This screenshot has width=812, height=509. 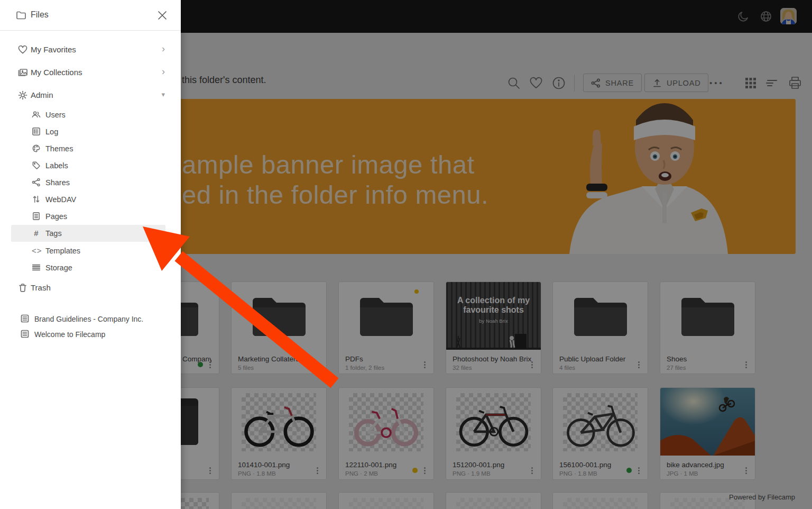 I want to click on updown-arrows-icon, so click(x=36, y=199).